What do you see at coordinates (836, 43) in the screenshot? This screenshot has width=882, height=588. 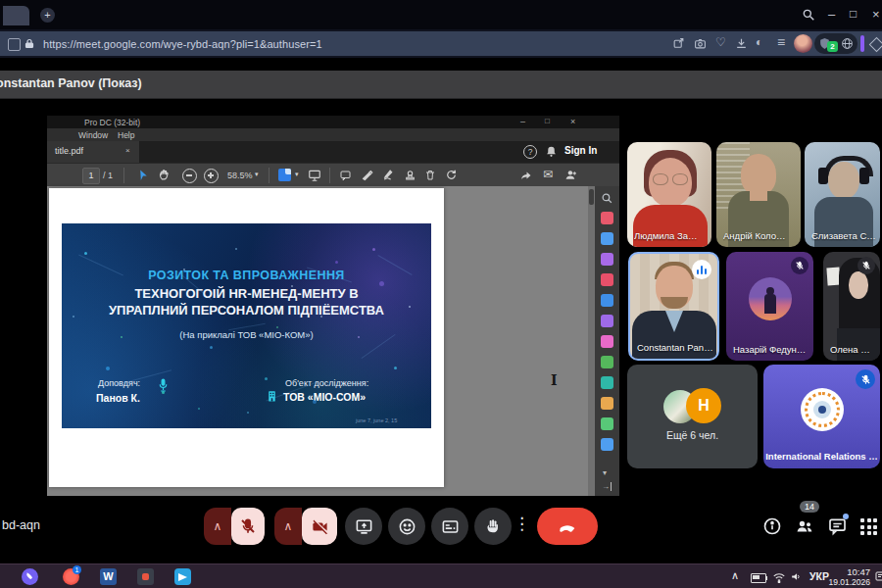 I see `extensions-group: 2` at bounding box center [836, 43].